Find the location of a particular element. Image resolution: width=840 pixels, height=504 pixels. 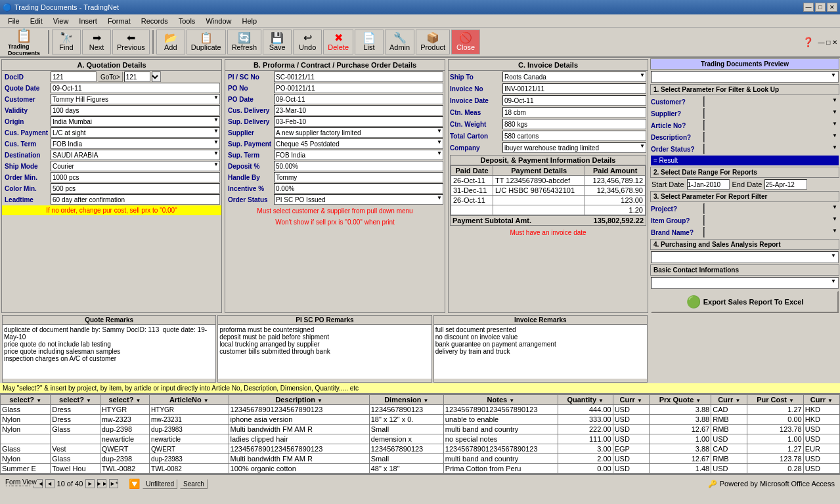

cus-delivery-input is located at coordinates (359, 110).